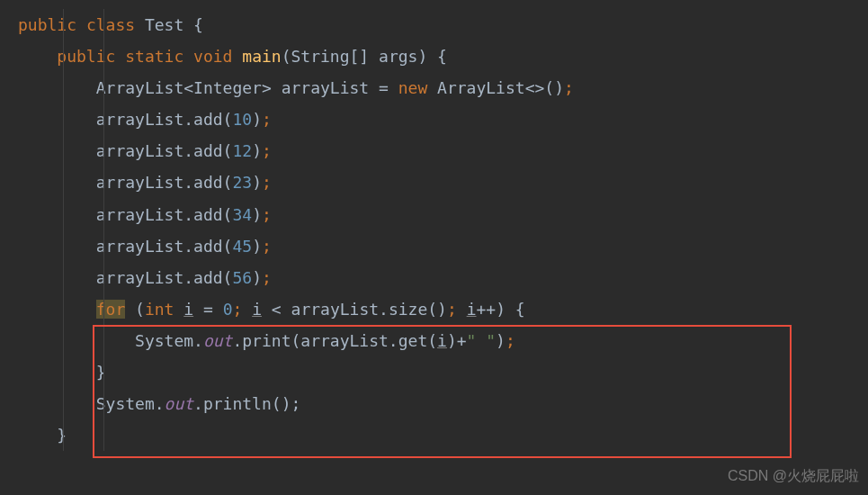 The image size is (868, 495). Describe the element at coordinates (331, 56) in the screenshot. I see `param-type: String[]` at that location.